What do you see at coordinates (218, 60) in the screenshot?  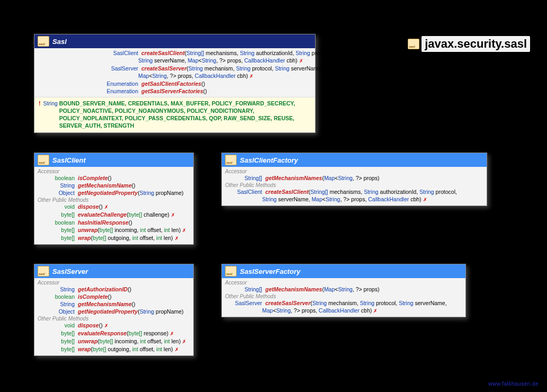 I see `method-params: String serverName, Map<String, ?> props,…` at bounding box center [218, 60].